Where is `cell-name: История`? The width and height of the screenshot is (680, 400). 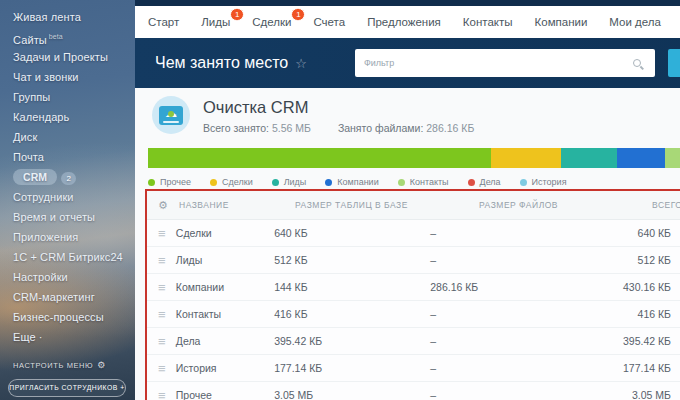
cell-name: История is located at coordinates (225, 368).